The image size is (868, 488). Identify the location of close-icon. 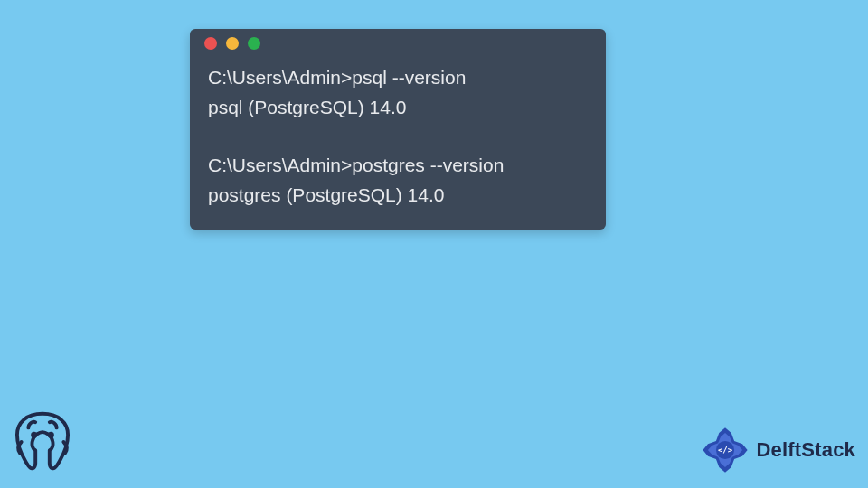
(211, 43).